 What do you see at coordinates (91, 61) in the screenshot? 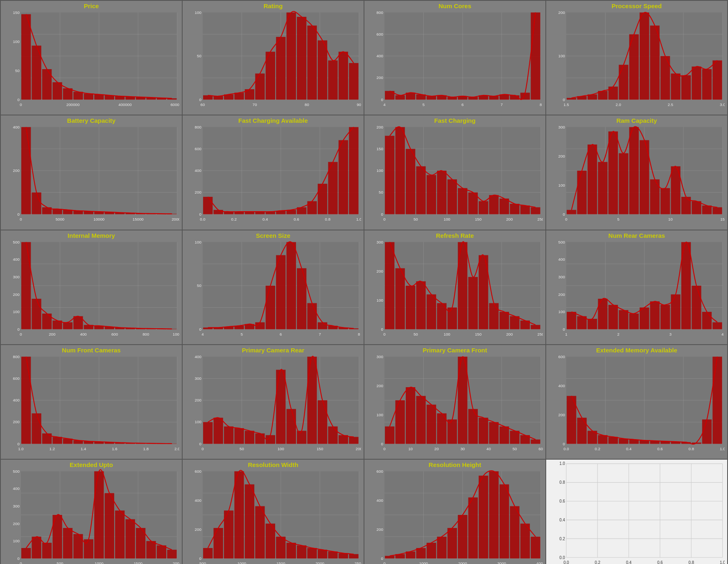
I see `chart-area-price: 0200000400000600000050100150` at bounding box center [91, 61].